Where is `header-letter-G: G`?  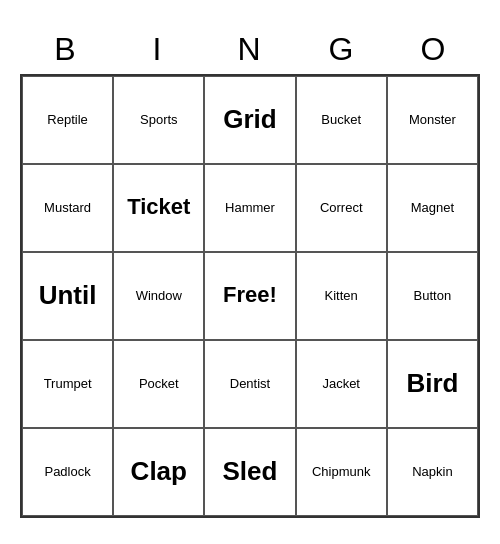 header-letter-G: G is located at coordinates (342, 50).